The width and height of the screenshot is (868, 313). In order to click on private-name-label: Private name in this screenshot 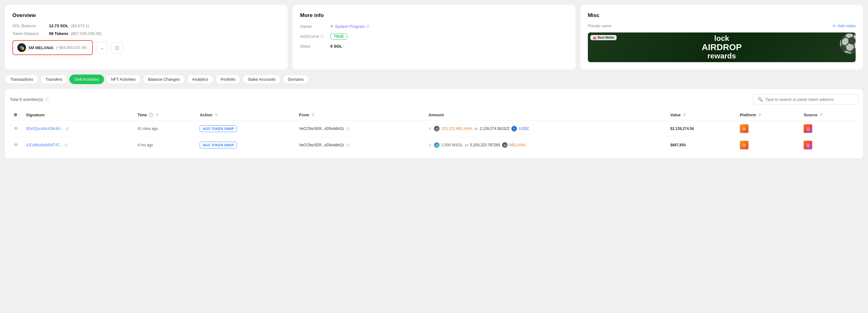, I will do `click(605, 26)`.